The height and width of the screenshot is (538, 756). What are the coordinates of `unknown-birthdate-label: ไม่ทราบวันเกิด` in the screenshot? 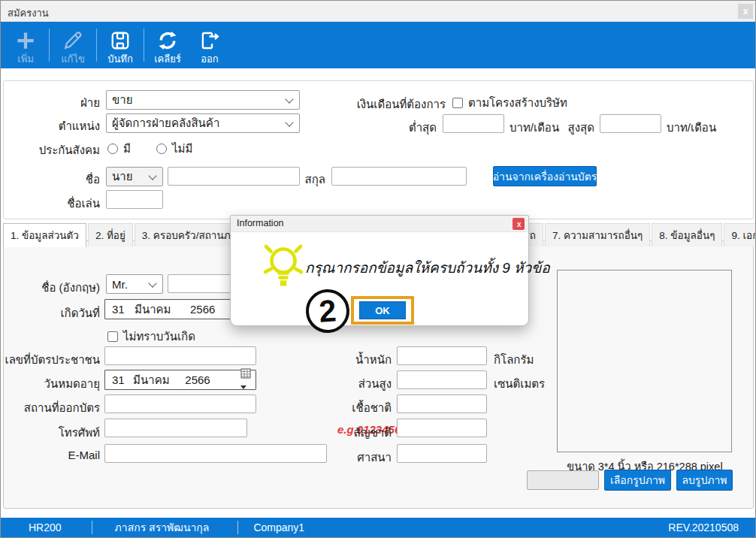 It's located at (159, 337).